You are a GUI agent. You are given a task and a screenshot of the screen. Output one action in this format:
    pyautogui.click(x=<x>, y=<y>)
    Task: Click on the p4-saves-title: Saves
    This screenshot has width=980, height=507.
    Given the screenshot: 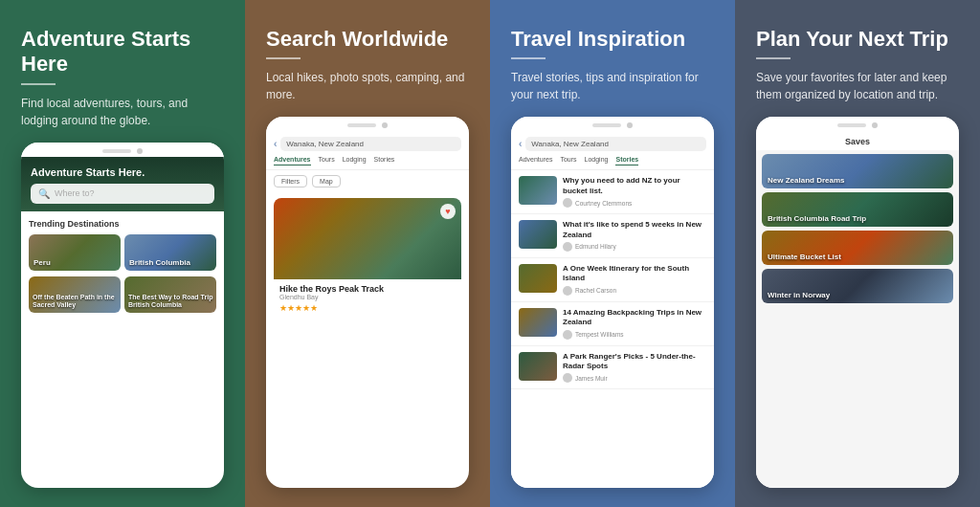 What is the action you would take?
    pyautogui.click(x=858, y=142)
    